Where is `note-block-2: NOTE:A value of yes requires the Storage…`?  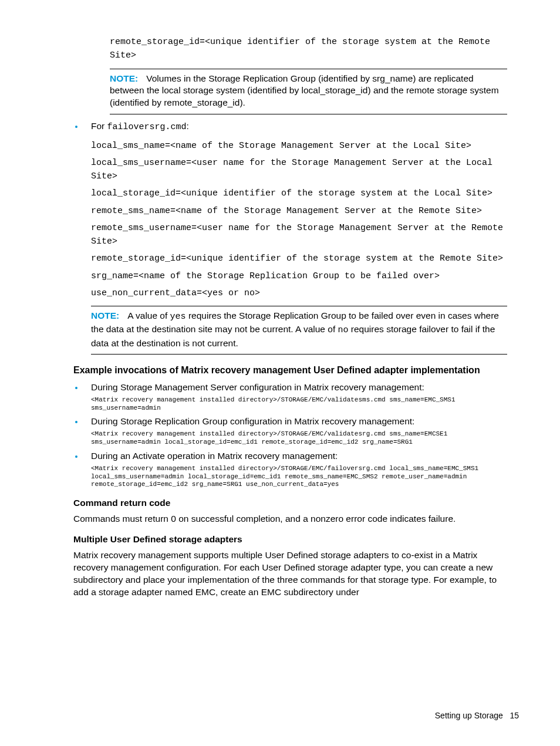 note-block-2: NOTE:A value of yes requires the Storage… is located at coordinates (299, 330).